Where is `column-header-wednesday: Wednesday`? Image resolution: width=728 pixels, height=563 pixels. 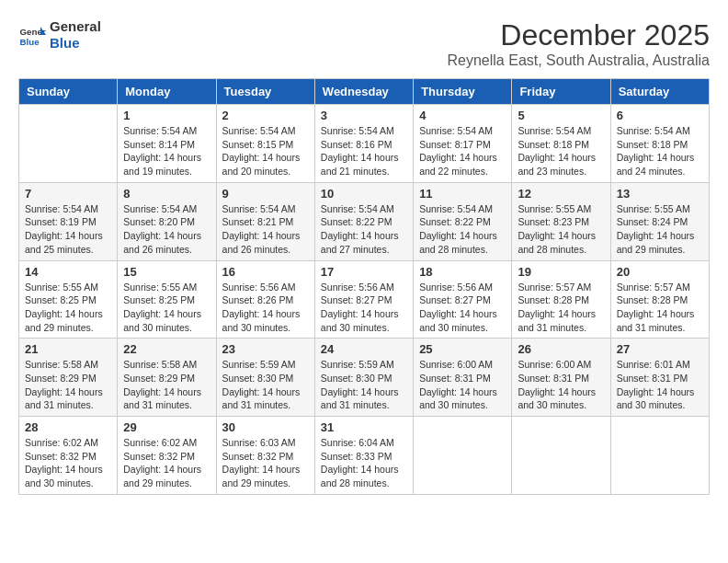
column-header-wednesday: Wednesday is located at coordinates (364, 92).